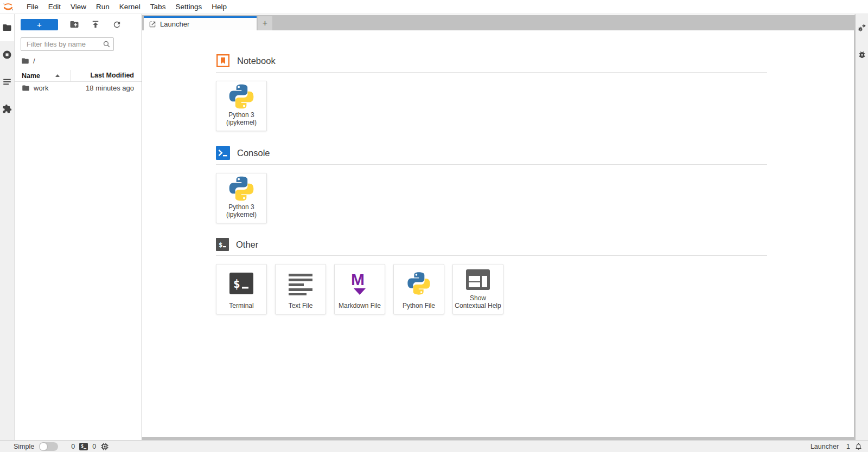 This screenshot has width=868, height=452. Describe the element at coordinates (419, 308) in the screenshot. I see `card-label: Python File` at that location.